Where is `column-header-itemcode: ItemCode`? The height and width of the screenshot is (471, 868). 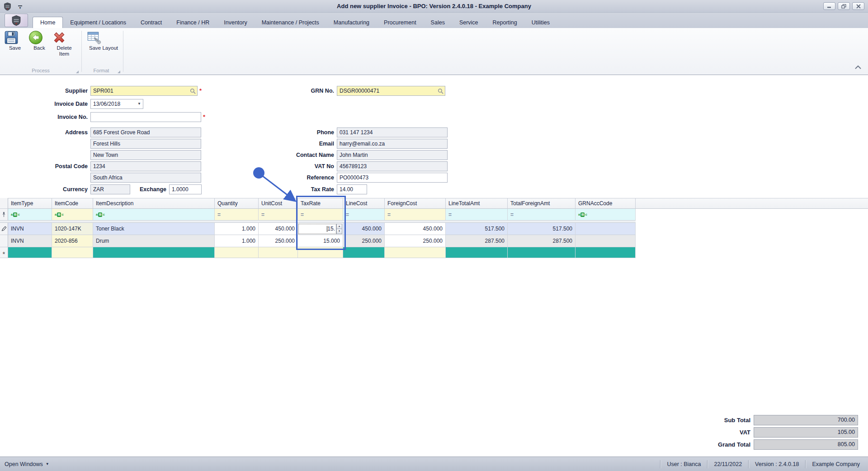
column-header-itemcode: ItemCode is located at coordinates (72, 203).